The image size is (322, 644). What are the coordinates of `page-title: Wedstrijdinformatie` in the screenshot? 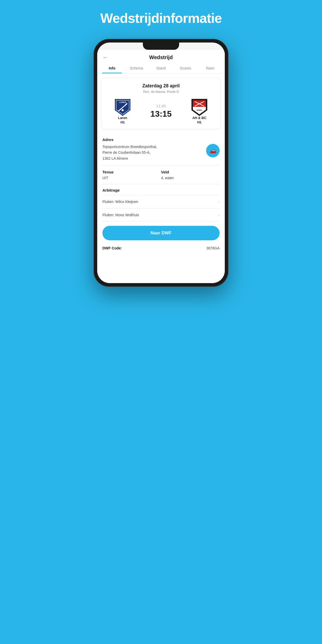 It's located at (161, 18).